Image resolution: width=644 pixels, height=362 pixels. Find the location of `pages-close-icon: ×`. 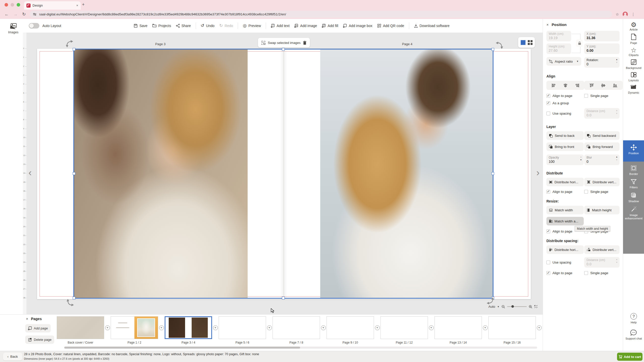

pages-close-icon: × is located at coordinates (27, 319).